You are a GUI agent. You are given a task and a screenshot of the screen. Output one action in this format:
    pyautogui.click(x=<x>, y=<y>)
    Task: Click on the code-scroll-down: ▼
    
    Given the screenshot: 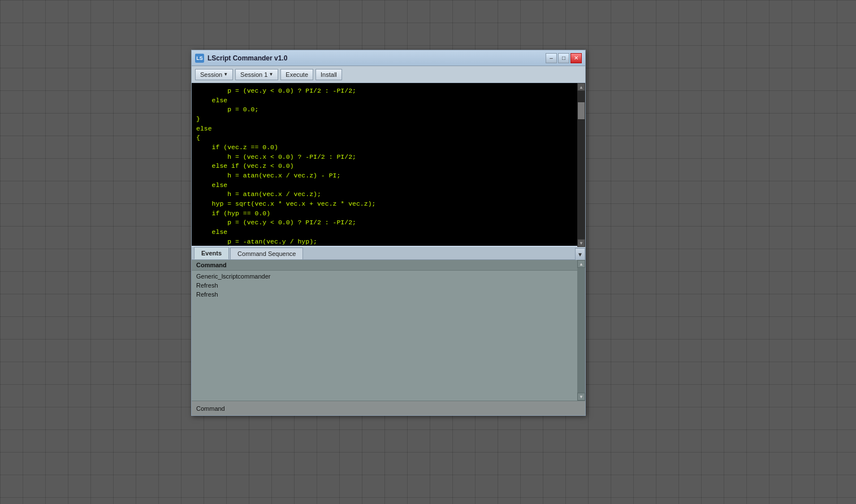 What is the action you would take?
    pyautogui.click(x=581, y=243)
    